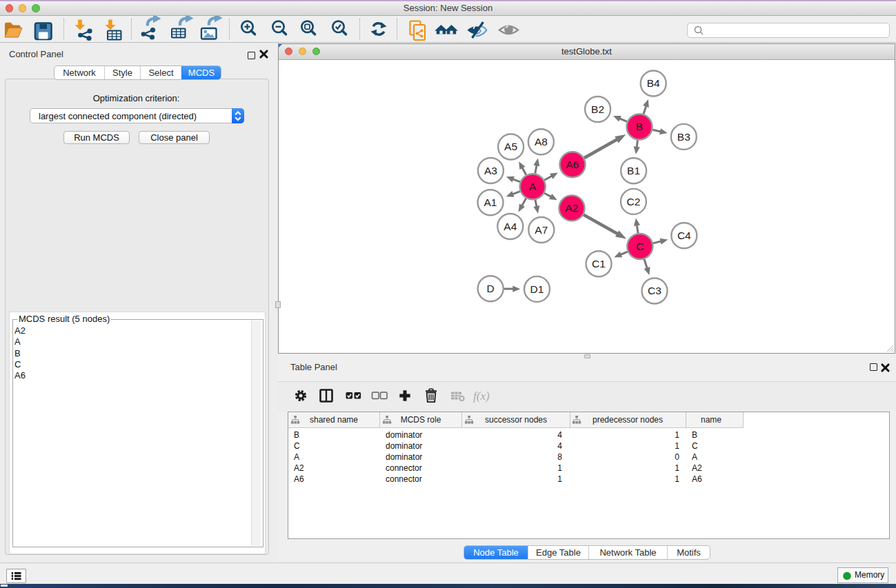 This screenshot has height=588, width=896. What do you see at coordinates (684, 136) in the screenshot?
I see `svg-text: B3` at bounding box center [684, 136].